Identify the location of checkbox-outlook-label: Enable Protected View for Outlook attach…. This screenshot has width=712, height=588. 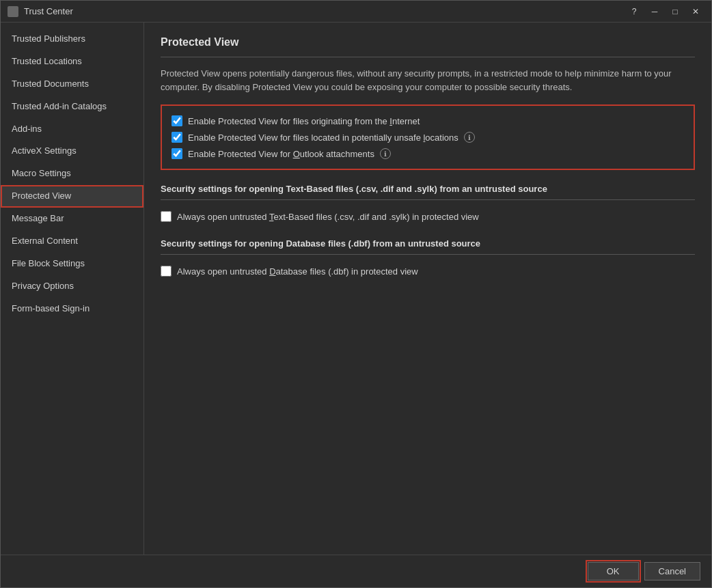
(282, 154).